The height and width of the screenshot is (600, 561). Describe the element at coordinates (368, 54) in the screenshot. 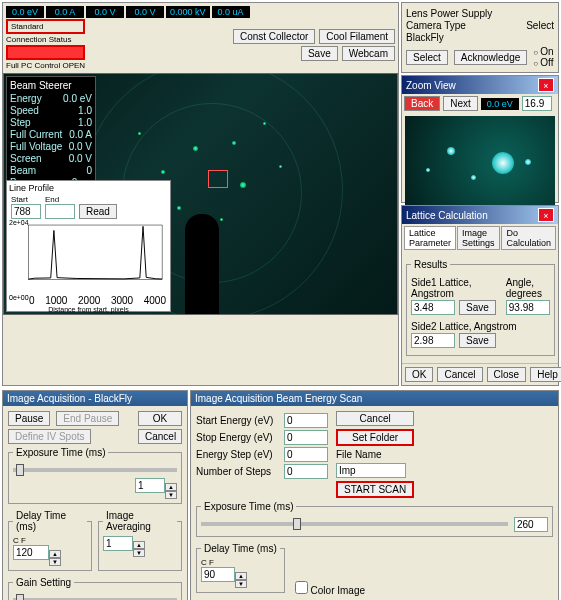

I see `webcam-button: Webcam` at that location.